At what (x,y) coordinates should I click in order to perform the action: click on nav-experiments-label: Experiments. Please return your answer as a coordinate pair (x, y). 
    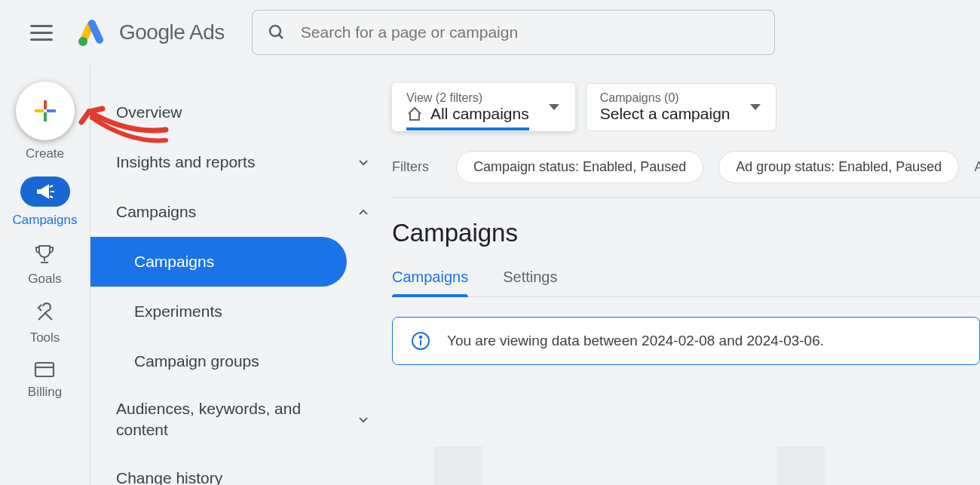
    Looking at the image, I should click on (178, 312).